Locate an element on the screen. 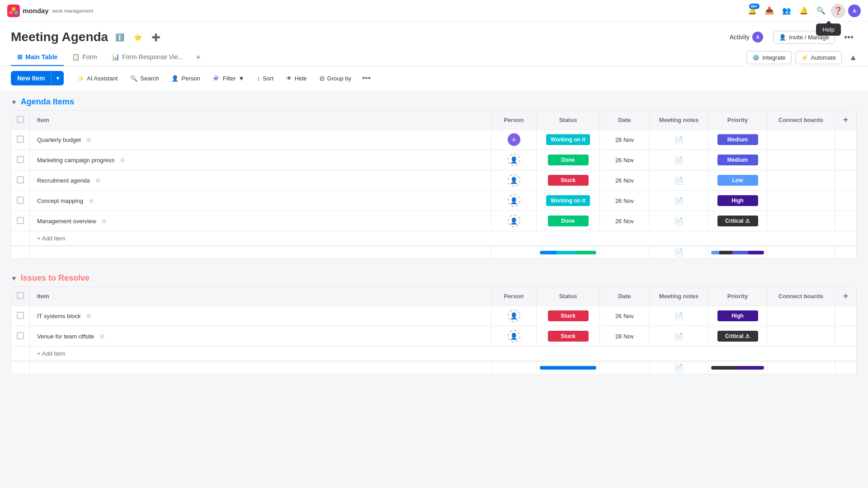 This screenshot has height=488, width=868. add-column-button: + is located at coordinates (845, 120).